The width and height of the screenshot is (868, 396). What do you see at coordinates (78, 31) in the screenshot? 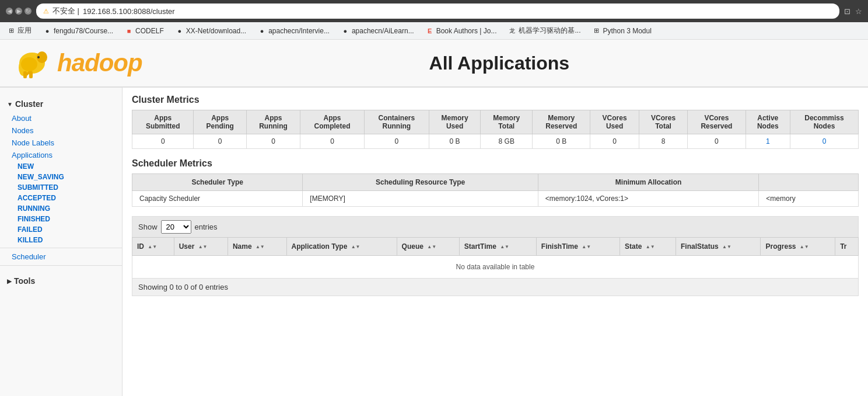
I see `bookmark-fengdu: ● fengdu78/Course...` at bounding box center [78, 31].